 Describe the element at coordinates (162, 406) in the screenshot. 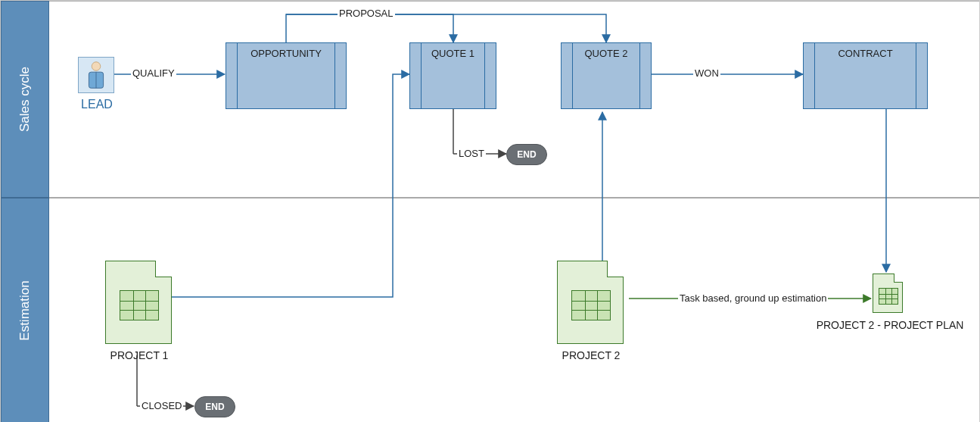

I see `edge-closed: CLOSED` at that location.